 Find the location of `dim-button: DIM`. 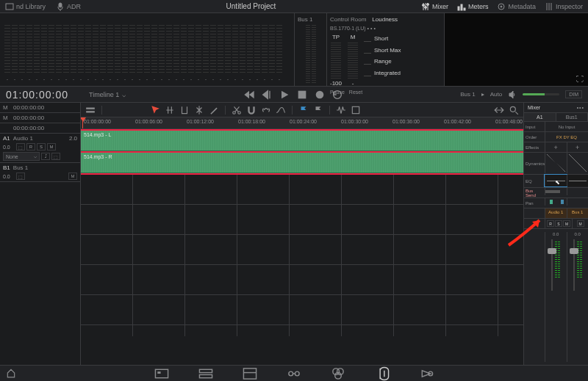

dim-button: DIM is located at coordinates (573, 94).